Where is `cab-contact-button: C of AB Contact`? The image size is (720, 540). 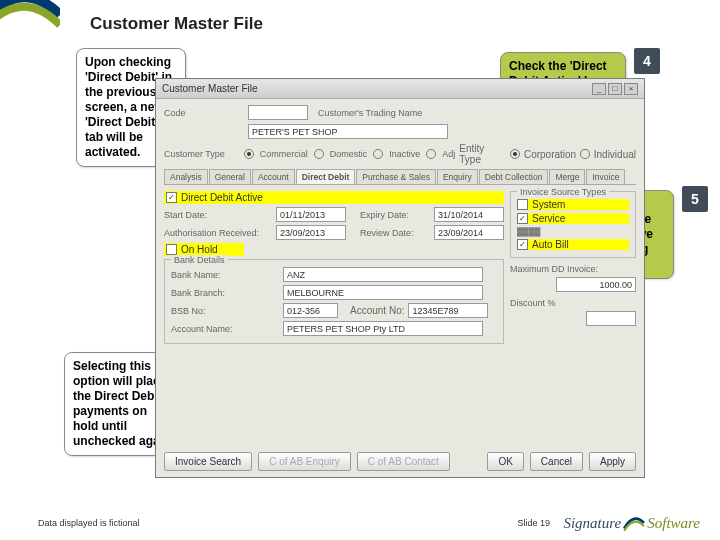
cab-contact-button: C of AB Contact is located at coordinates (404, 462).